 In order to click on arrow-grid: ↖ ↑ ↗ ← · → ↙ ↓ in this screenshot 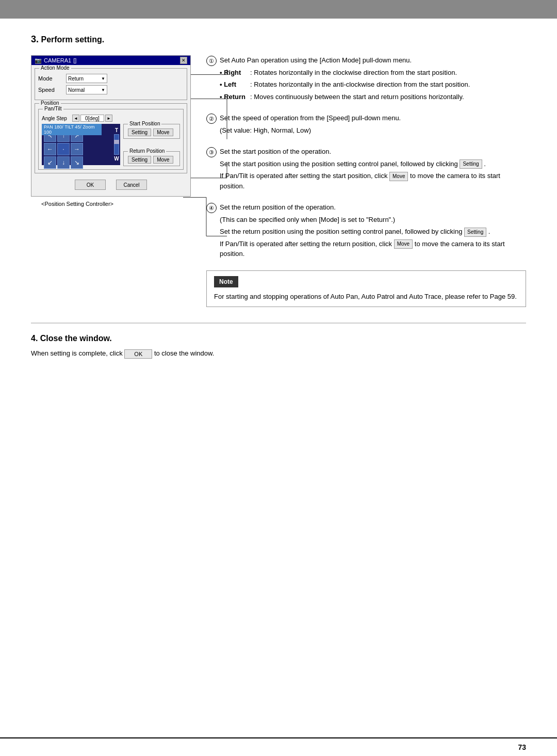, I will do `click(63, 149)`.